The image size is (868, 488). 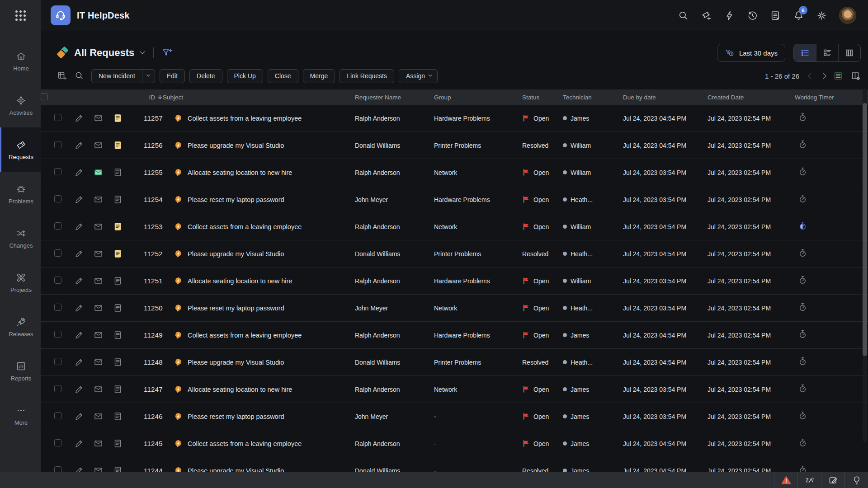 I want to click on table-row: 11255 Allocate seating location to new h…, so click(x=454, y=173).